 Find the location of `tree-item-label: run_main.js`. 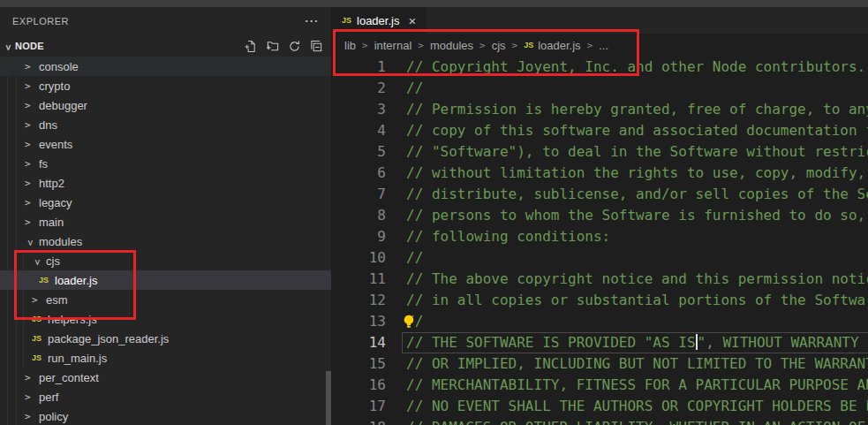

tree-item-label: run_main.js is located at coordinates (78, 359).